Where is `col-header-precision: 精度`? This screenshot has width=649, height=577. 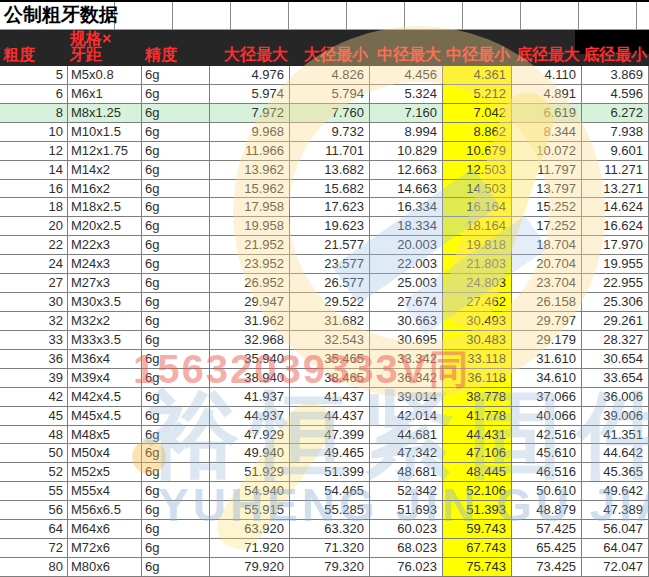 col-header-precision: 精度 is located at coordinates (176, 48).